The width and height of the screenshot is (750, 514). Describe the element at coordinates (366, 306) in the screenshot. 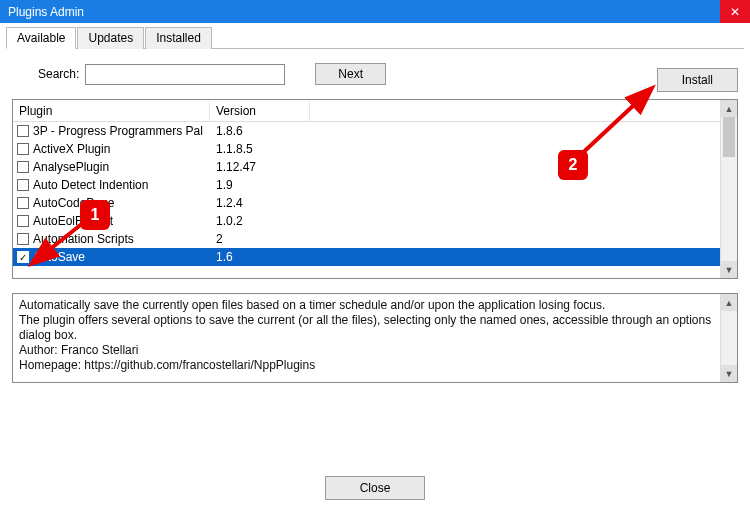

I see `desc-line1: Automatically save the currently open fi…` at that location.